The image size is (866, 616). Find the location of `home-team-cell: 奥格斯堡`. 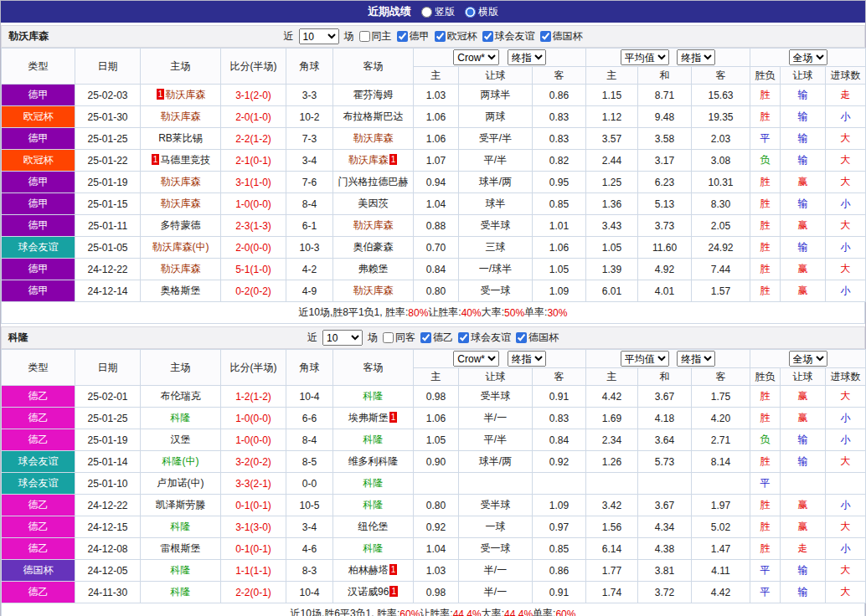

home-team-cell: 奥格斯堡 is located at coordinates (181, 291).